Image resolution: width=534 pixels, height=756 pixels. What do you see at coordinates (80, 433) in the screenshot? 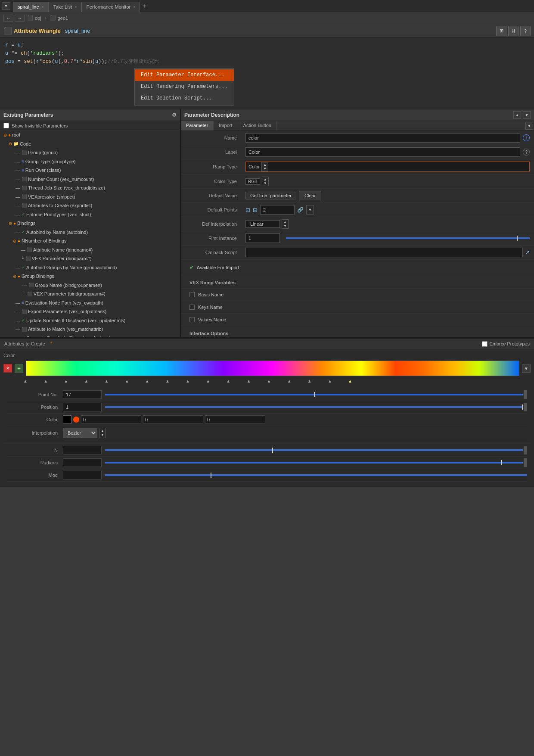
I see `interpolation-select: Bezier` at bounding box center [80, 433].